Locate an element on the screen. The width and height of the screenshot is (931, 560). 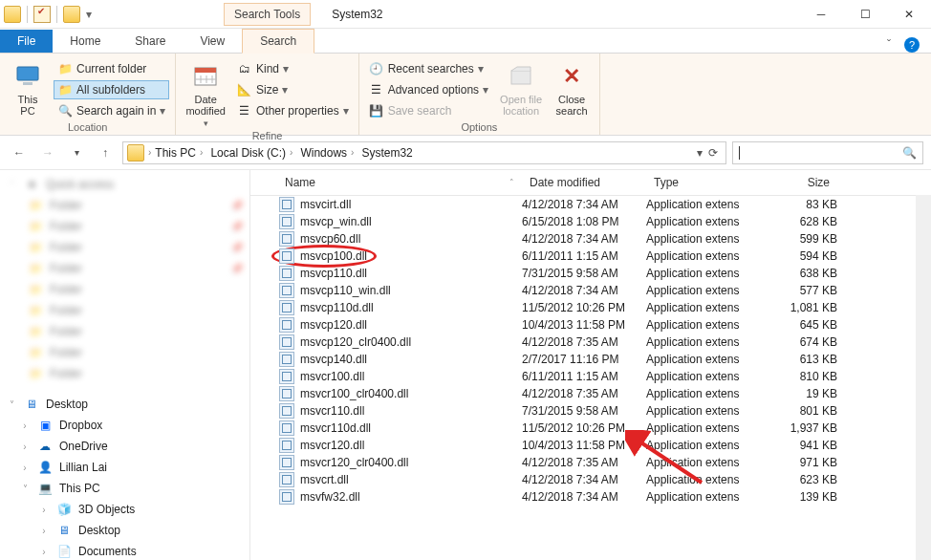
qat-dropdown-icon: ▾ is located at coordinates (89, 14).